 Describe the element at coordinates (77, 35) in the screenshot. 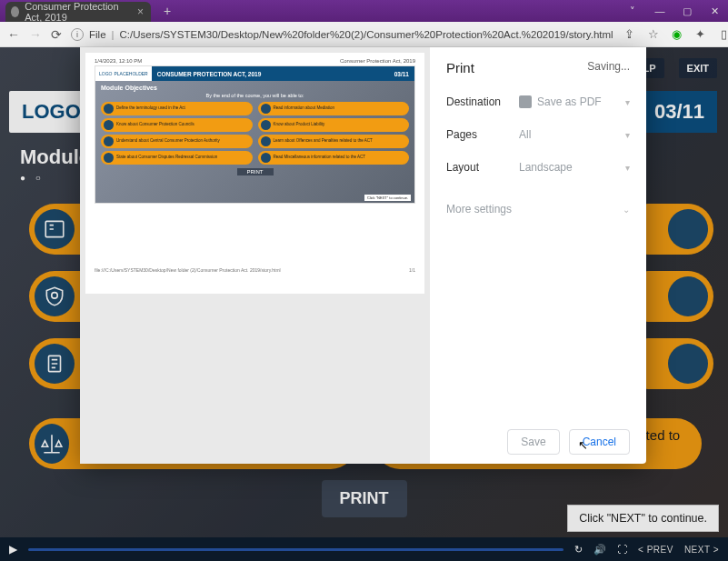

I see `info-icon: i` at that location.